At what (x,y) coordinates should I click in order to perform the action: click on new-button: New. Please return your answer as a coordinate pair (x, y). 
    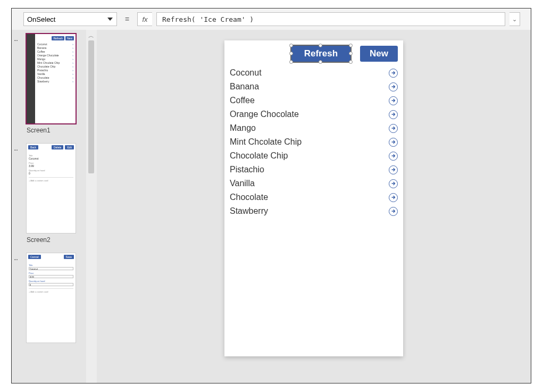
    Looking at the image, I should click on (379, 54).